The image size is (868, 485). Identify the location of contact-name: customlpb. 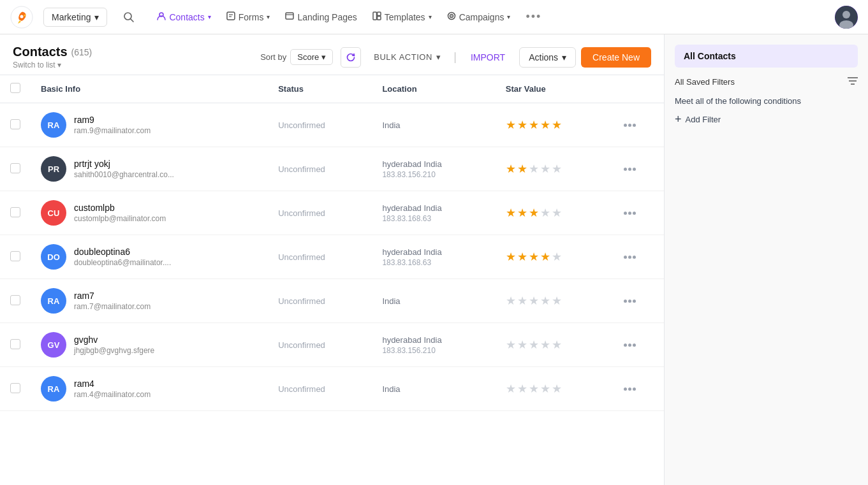
(120, 208).